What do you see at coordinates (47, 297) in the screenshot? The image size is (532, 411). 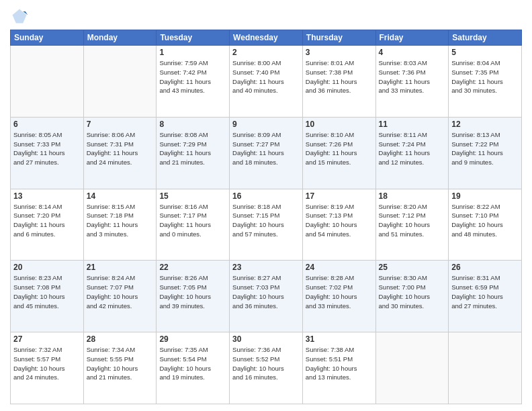 I see `calendar-cell: 20Sunrise: 8:23 AM Sunset: 7:08 PM Dayli…` at bounding box center [47, 297].